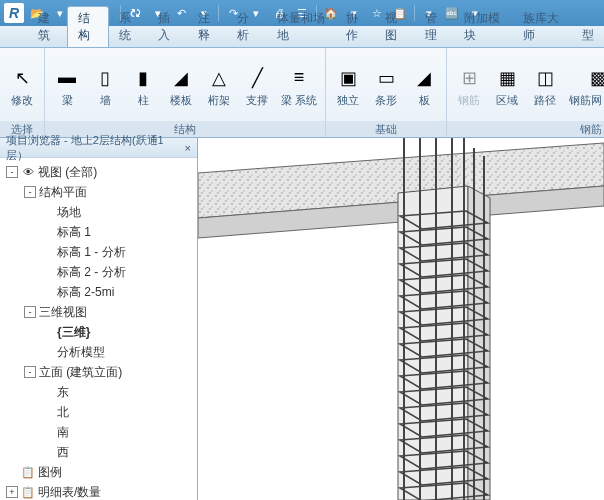 Image resolution: width=604 pixels, height=500 pixels. I want to click on ribbon-button: ≡梁 系统, so click(299, 85).